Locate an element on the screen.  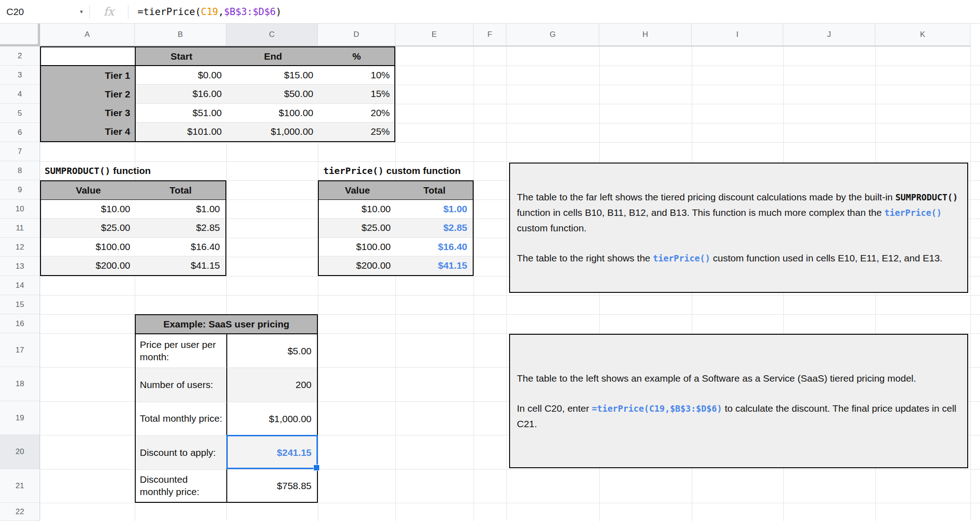
row-header-17: 17 is located at coordinates (20, 350).